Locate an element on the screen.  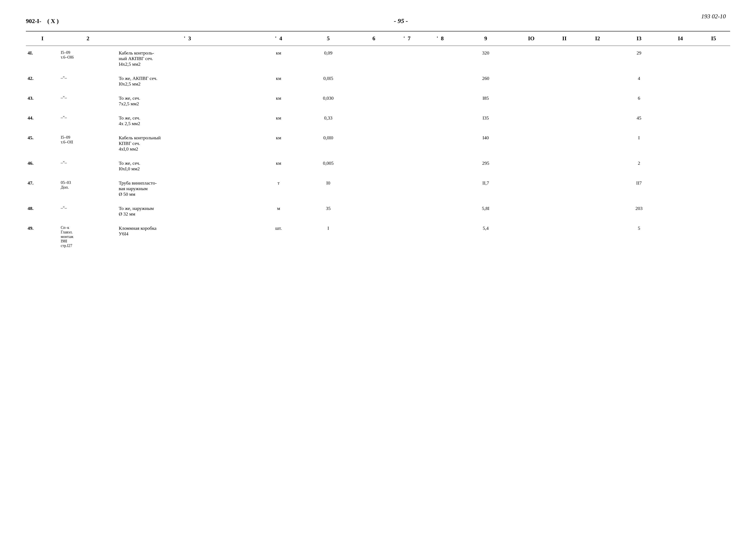
row-col9: I85 is located at coordinates (486, 101).